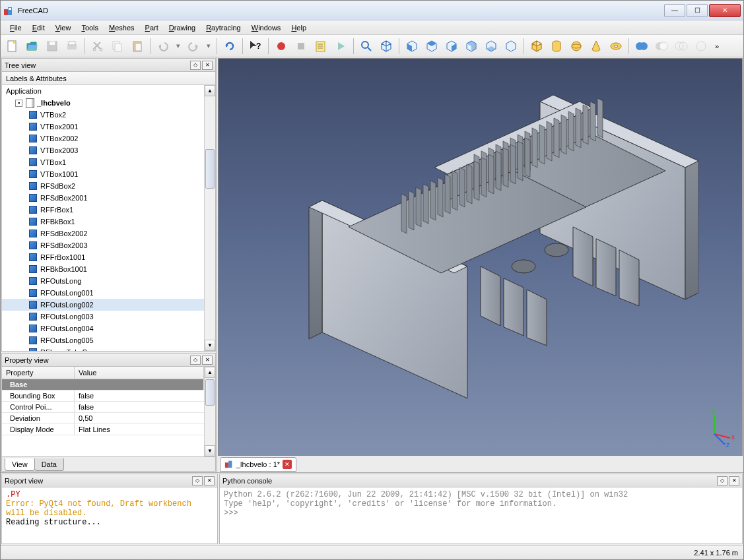  Describe the element at coordinates (372, 11) in the screenshot. I see `titlebar: FreeCAD — ☐ ✕` at that location.